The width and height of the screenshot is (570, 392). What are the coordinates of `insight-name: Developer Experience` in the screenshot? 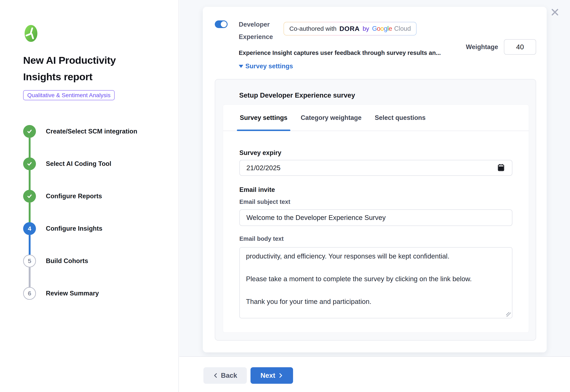 It's located at (261, 31).